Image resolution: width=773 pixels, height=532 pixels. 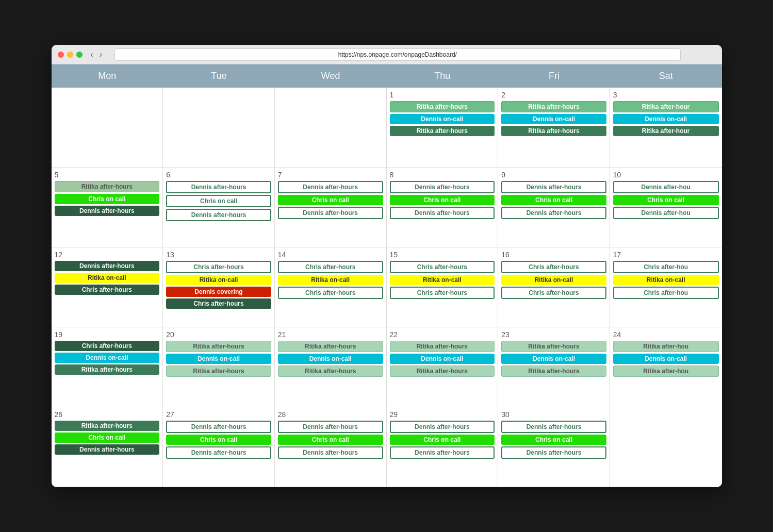 I want to click on calendar-cell: 14Chris after-hoursRitika on-callChris a…, so click(x=331, y=288).